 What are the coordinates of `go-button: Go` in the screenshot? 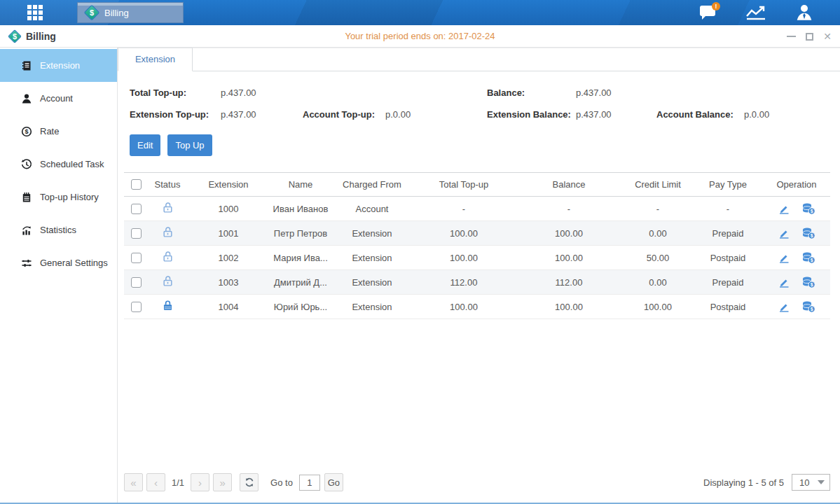 It's located at (333, 482).